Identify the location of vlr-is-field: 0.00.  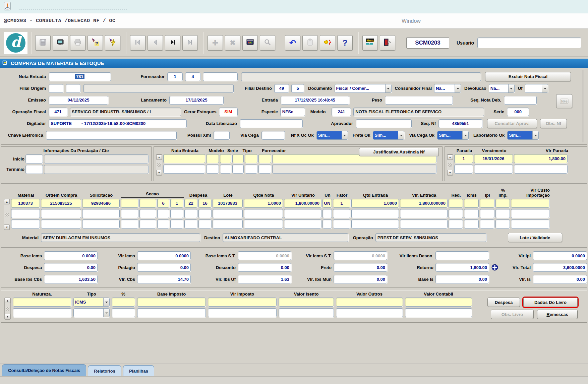
(560, 279).